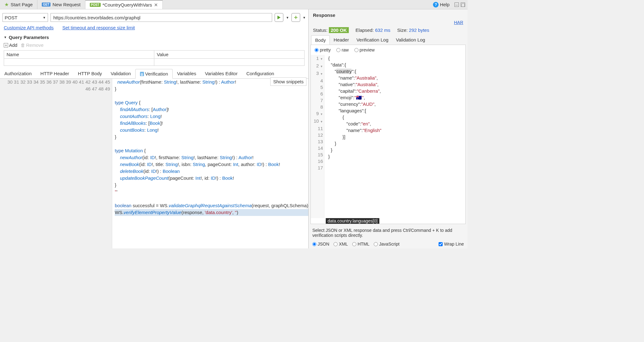 The width and height of the screenshot is (644, 342). What do you see at coordinates (46, 4) in the screenshot?
I see `get-badge-icon: GET` at bounding box center [46, 4].